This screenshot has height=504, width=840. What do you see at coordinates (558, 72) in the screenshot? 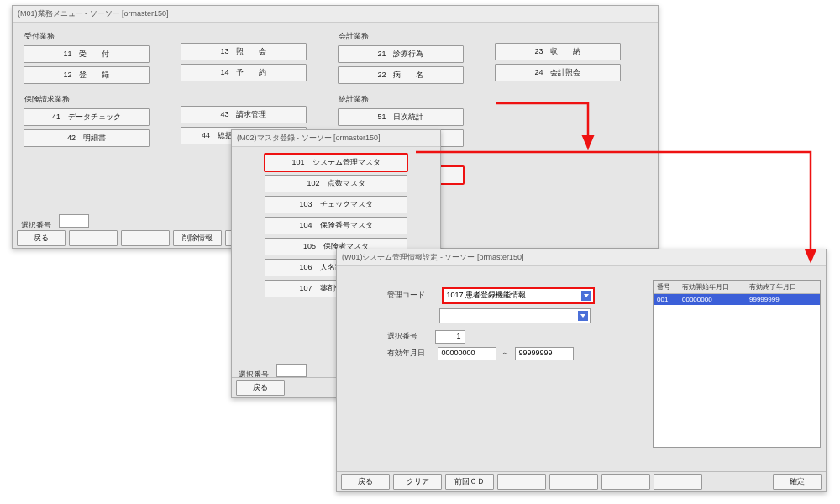
I see `btn-24-account-inquiry: 24 会計照会` at bounding box center [558, 72].